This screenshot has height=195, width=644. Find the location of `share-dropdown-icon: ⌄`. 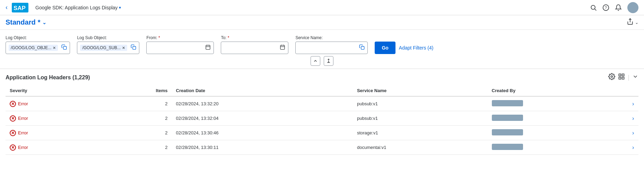

share-dropdown-icon: ⌄ is located at coordinates (637, 23).